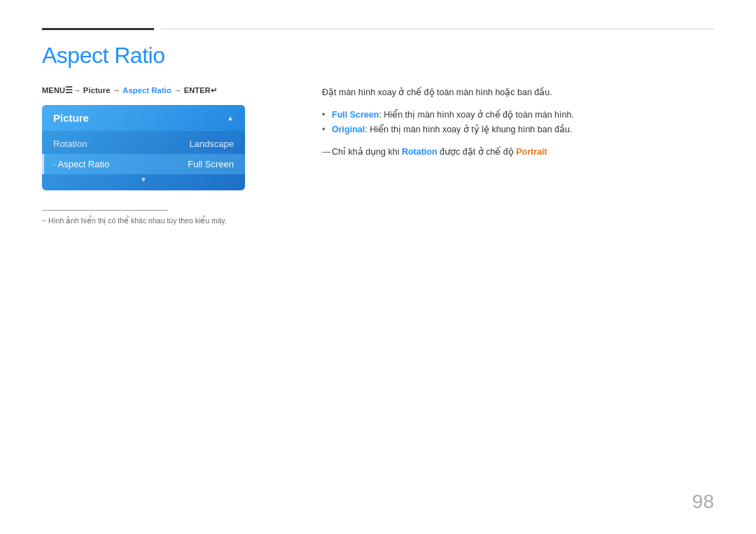 This screenshot has width=756, height=534. Describe the element at coordinates (531, 152) in the screenshot. I see `note-term2: Portrait` at that location.